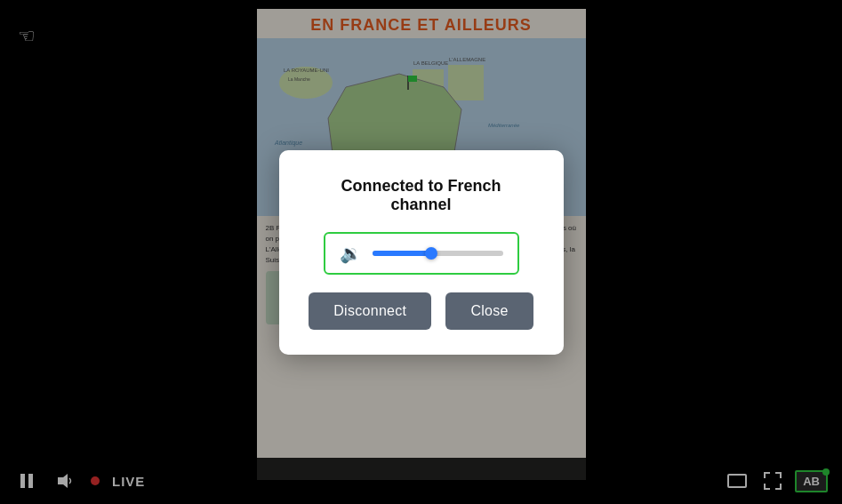  What do you see at coordinates (402, 253) in the screenshot?
I see `slider-fill` at bounding box center [402, 253].